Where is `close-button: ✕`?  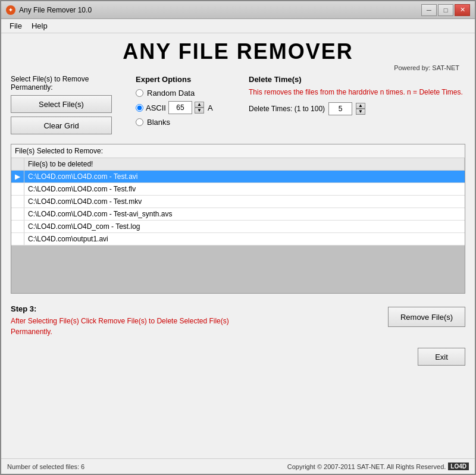 close-button: ✕ is located at coordinates (462, 10).